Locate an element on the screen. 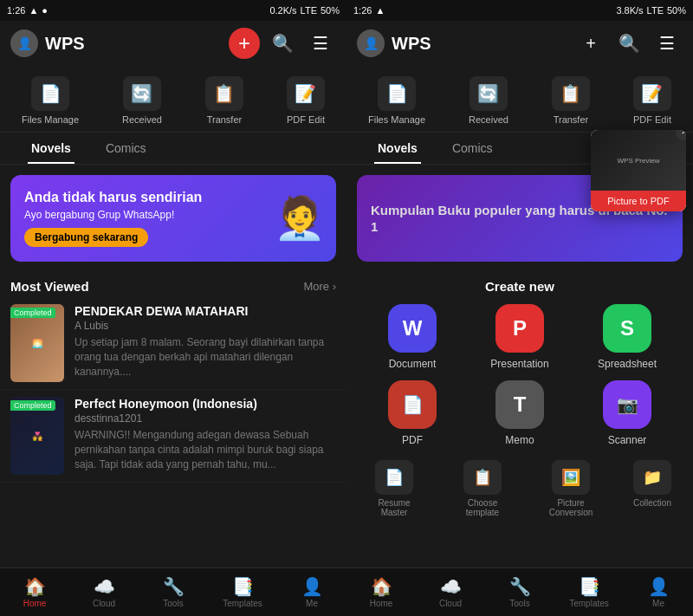 The image size is (693, 616). left-nav-templates: 📑 Templates is located at coordinates (243, 593).